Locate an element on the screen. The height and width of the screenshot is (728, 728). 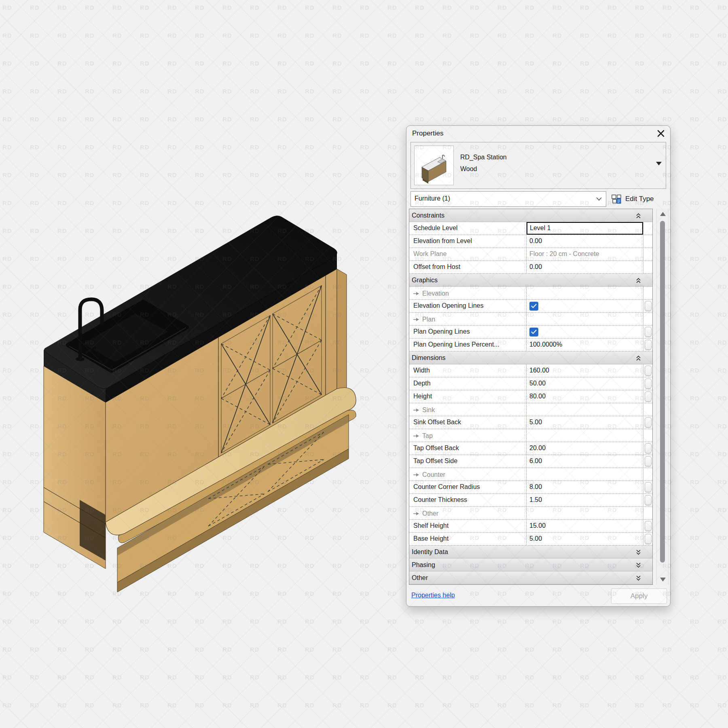
close-icon is located at coordinates (661, 133).